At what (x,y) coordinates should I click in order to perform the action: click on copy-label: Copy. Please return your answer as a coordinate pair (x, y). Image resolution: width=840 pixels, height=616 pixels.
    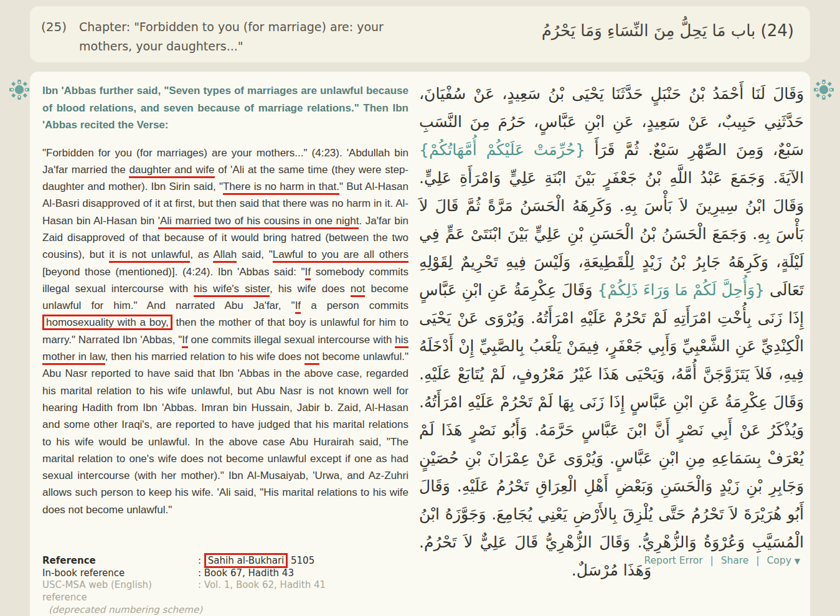
    Looking at the image, I should click on (780, 561).